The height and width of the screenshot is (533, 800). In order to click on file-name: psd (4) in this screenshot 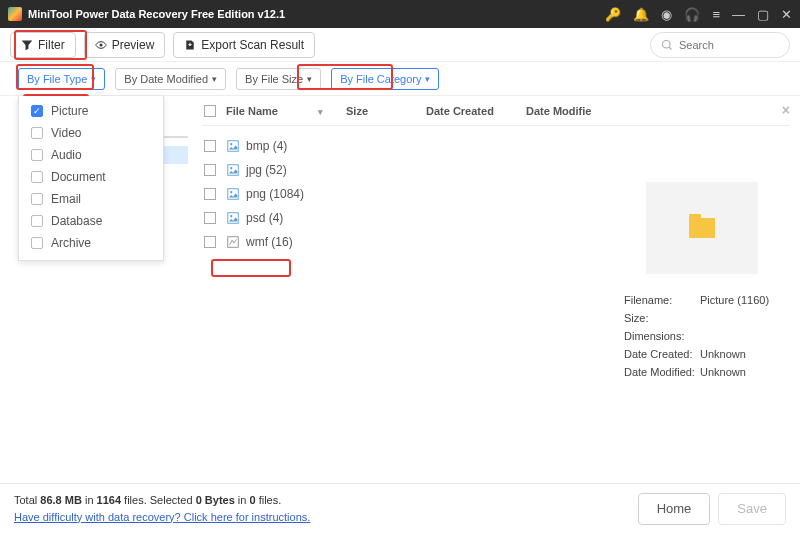, I will do `click(264, 218)`.